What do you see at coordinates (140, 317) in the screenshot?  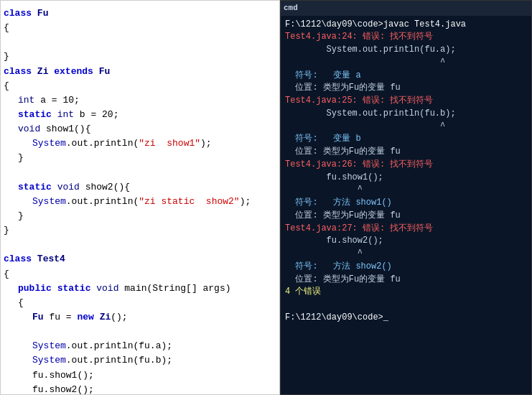 I see `code-line: Fu fu = new Zi();` at bounding box center [140, 317].